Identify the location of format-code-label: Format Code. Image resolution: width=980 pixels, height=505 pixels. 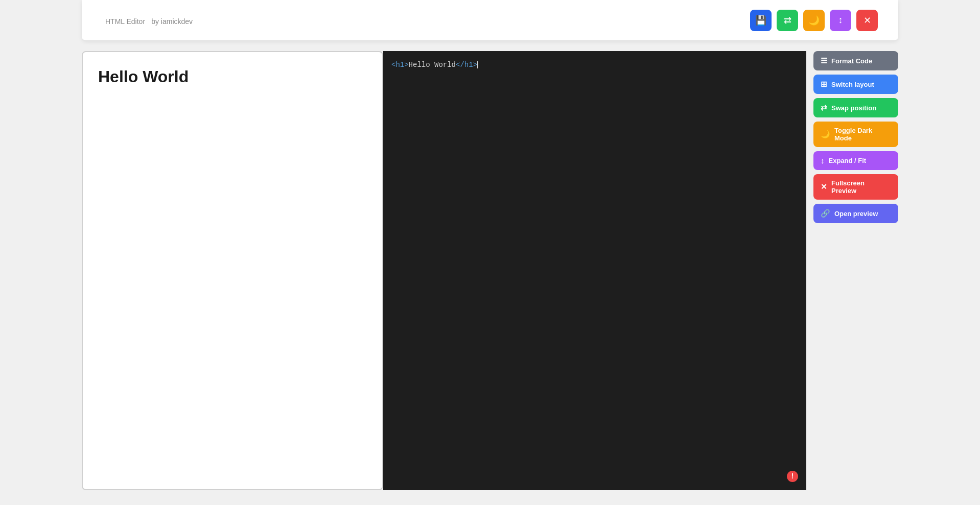
(852, 61).